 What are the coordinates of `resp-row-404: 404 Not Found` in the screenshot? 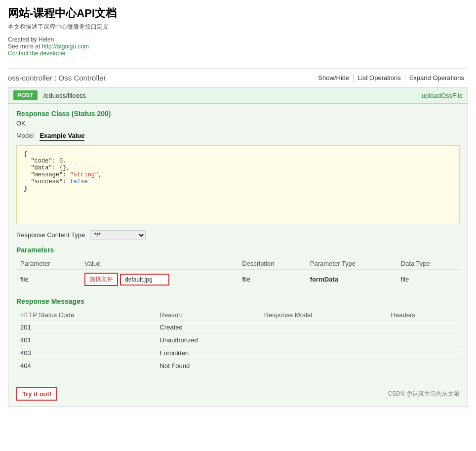 It's located at (238, 366).